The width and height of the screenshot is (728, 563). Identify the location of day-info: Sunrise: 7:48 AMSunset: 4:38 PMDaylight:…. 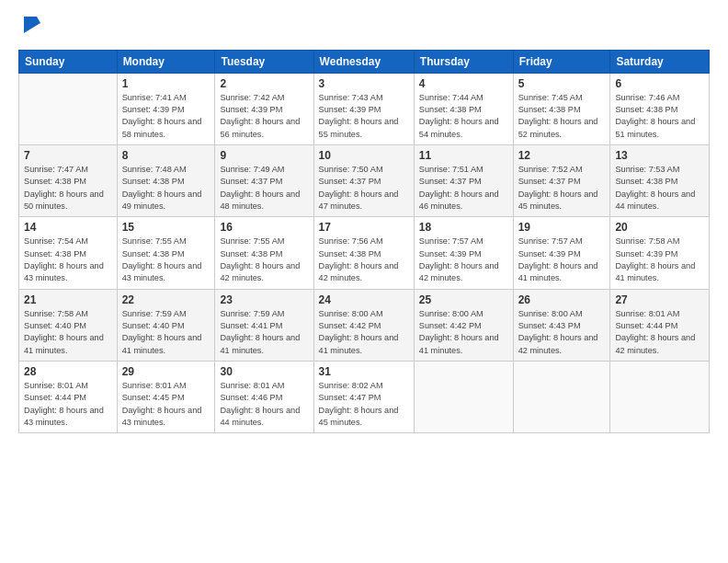
(166, 188).